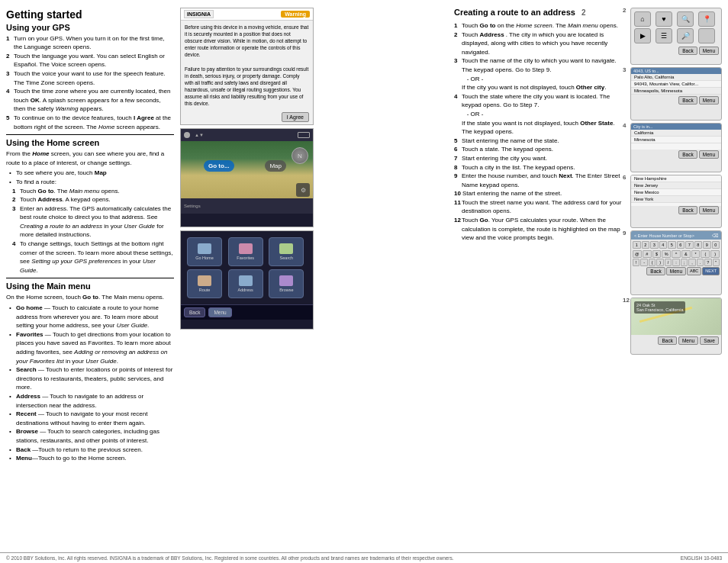  I want to click on ss9-key-3: 3, so click(655, 245).